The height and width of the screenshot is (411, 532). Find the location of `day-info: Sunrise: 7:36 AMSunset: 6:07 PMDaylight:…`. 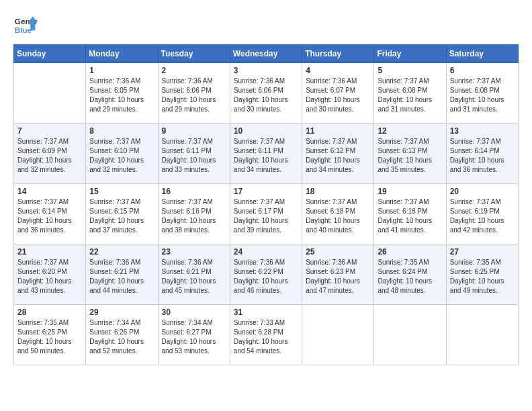

day-info: Sunrise: 7:36 AMSunset: 6:07 PMDaylight:… is located at coordinates (338, 95).